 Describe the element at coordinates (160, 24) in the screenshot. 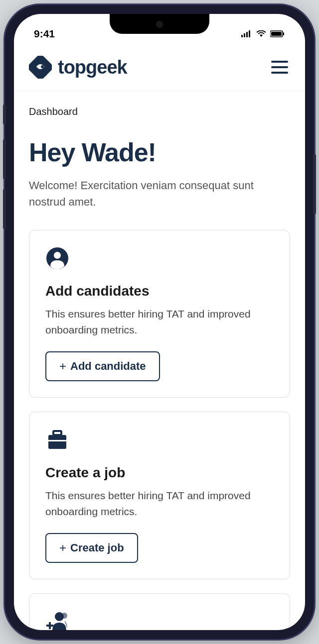

I see `phone-notch` at that location.